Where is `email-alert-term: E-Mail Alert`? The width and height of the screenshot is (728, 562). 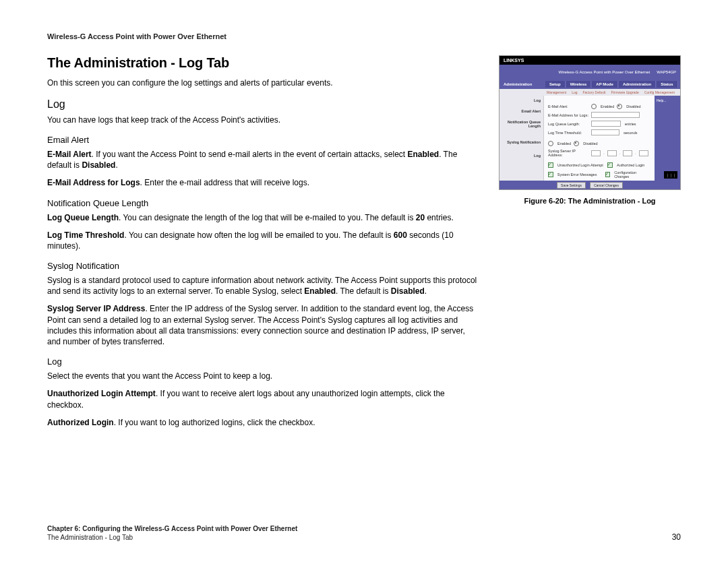 email-alert-term: E-Mail Alert is located at coordinates (69, 154).